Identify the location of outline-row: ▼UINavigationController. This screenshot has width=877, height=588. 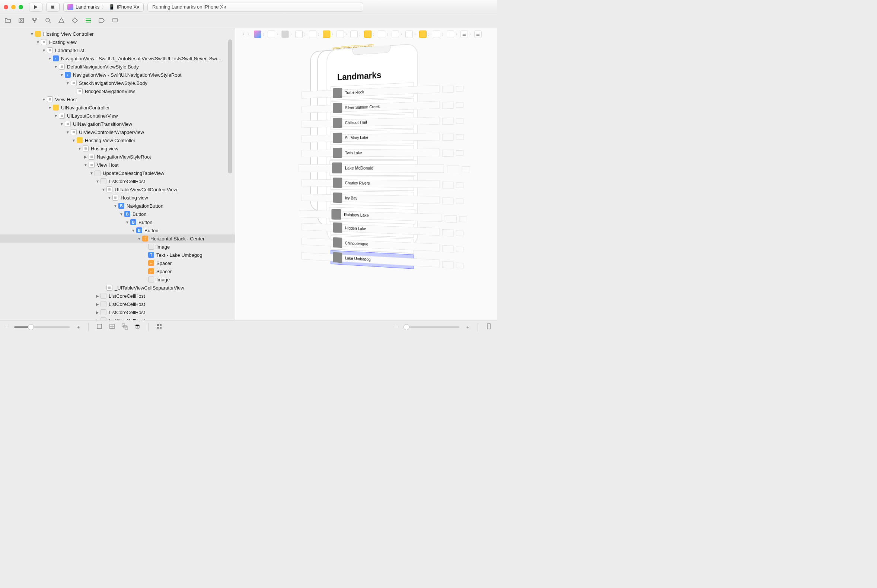
(117, 108).